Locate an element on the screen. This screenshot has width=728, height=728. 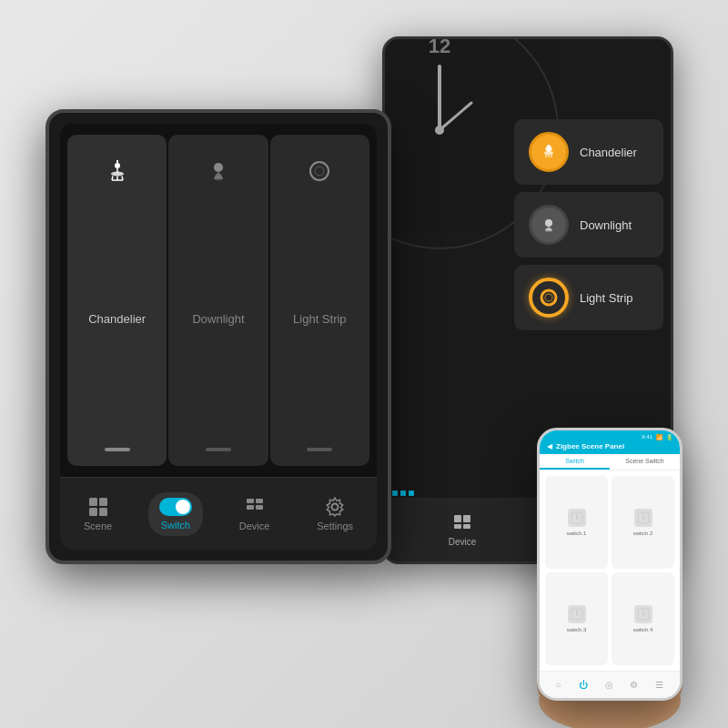
phone-switch-label-1: switch.1 is located at coordinates (577, 533).